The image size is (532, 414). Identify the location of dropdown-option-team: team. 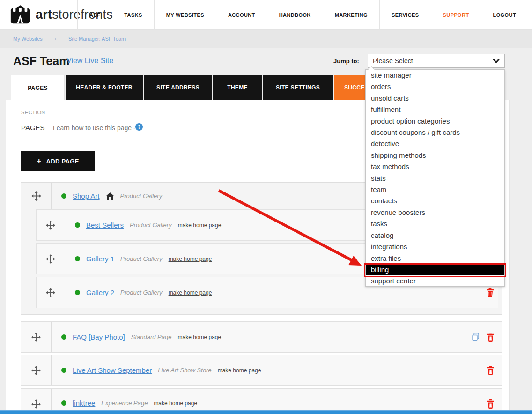
(435, 190).